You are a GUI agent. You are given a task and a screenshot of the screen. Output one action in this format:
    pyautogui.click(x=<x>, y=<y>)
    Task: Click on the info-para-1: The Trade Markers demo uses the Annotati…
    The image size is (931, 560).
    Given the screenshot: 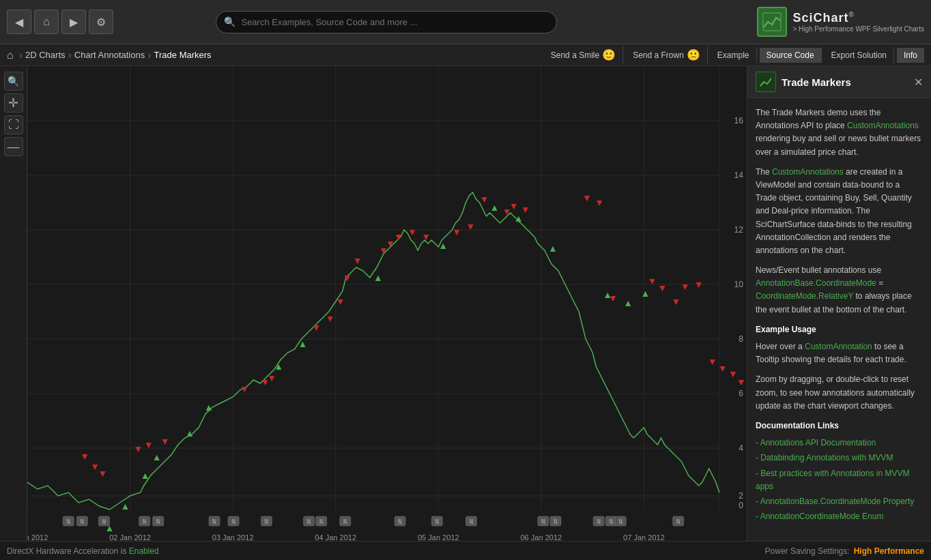 What is the action you would take?
    pyautogui.click(x=840, y=132)
    